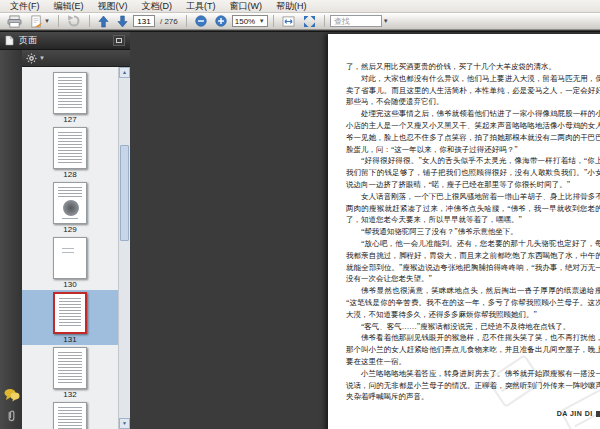 This screenshot has width=600, height=429. I want to click on previous-page-icon, so click(104, 22).